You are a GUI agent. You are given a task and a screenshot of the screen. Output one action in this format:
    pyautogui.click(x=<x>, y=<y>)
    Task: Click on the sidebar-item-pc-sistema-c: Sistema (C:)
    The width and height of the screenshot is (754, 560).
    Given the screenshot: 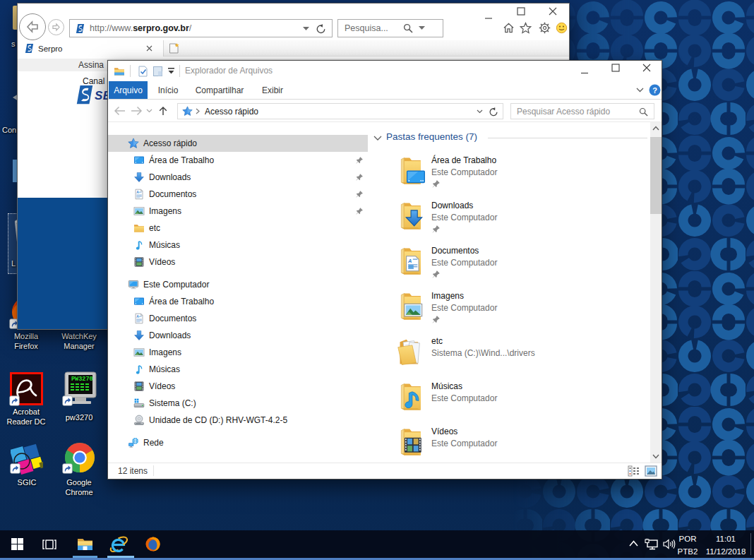 What is the action you would take?
    pyautogui.click(x=238, y=403)
    